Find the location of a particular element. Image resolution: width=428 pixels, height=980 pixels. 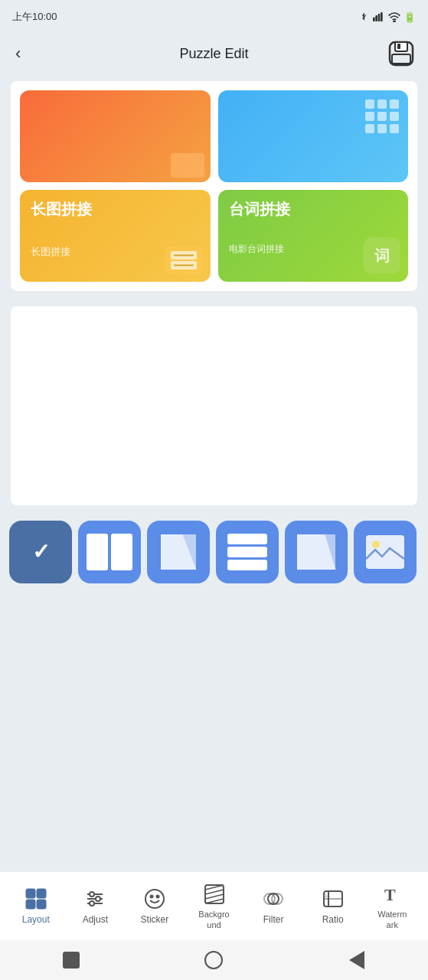

toolbar-sticker: Sticker is located at coordinates (155, 906).